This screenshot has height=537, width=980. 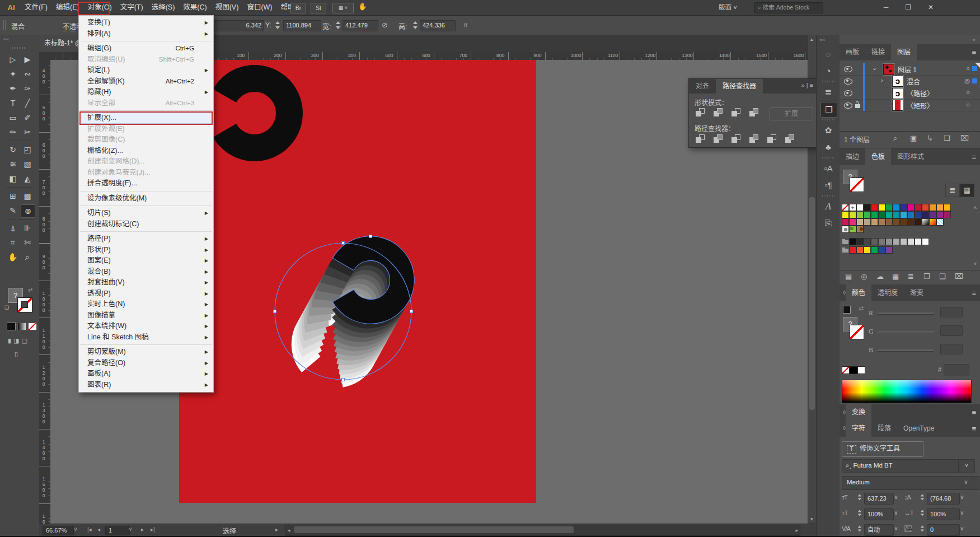 I want to click on font-size-dropdown: ˅, so click(x=896, y=497).